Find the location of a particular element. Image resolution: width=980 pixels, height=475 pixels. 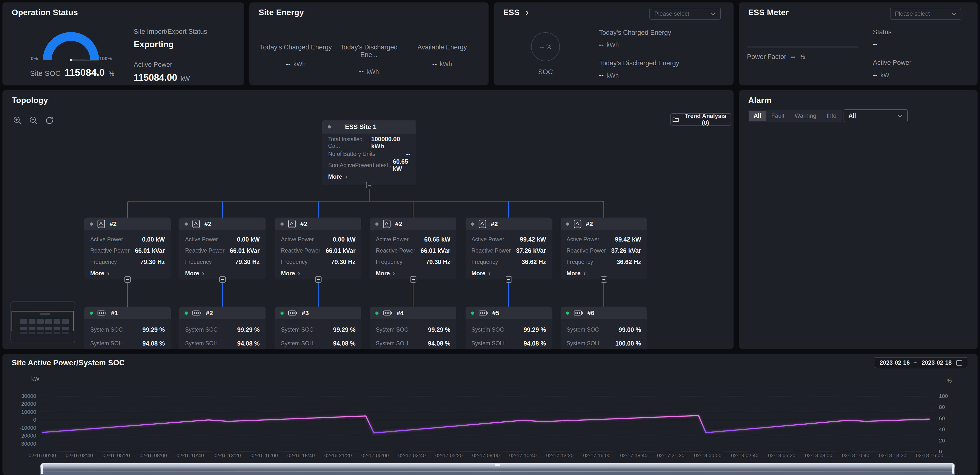

node-row-value: 0.00 kW is located at coordinates (344, 239).